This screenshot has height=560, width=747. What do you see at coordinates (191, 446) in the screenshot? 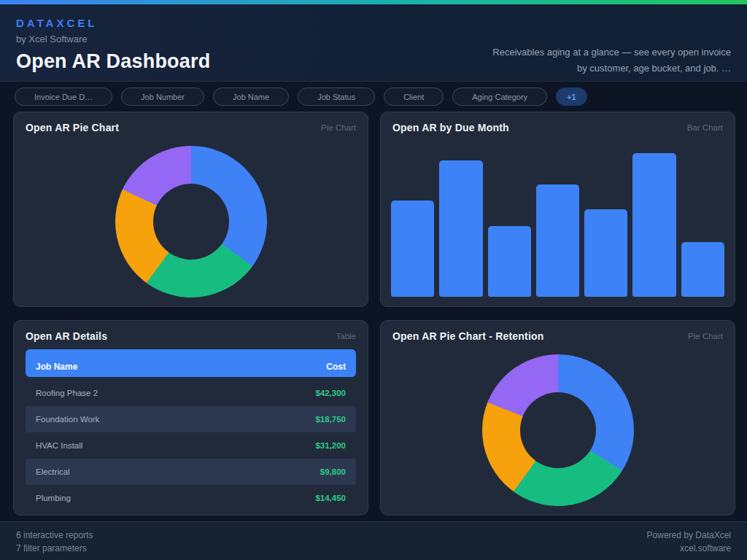
I see `table-row: HVAC Install$31,200` at bounding box center [191, 446].